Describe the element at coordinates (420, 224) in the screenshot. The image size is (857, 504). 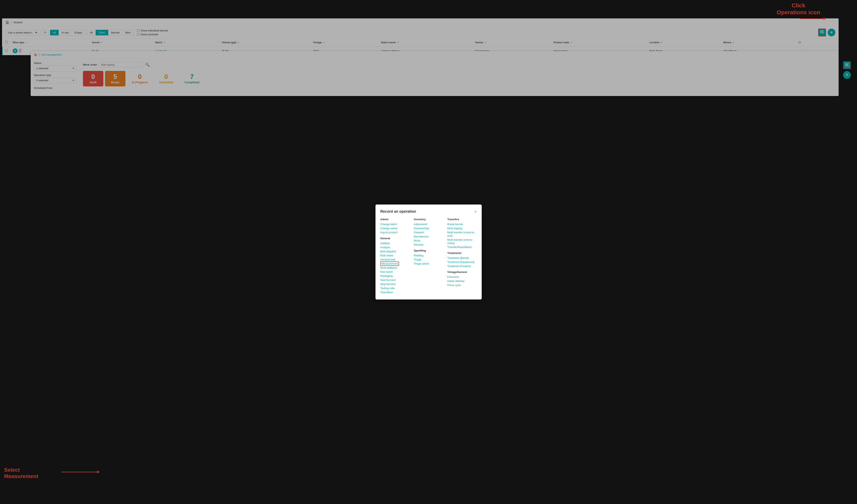
I see `inventory-adjustment: Adjustment` at that location.